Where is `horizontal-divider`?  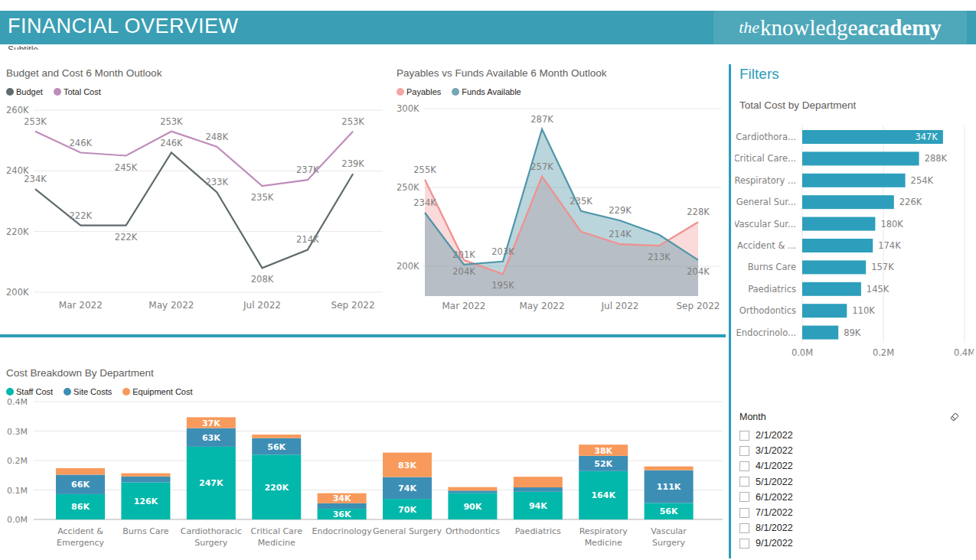
horizontal-divider is located at coordinates (363, 336).